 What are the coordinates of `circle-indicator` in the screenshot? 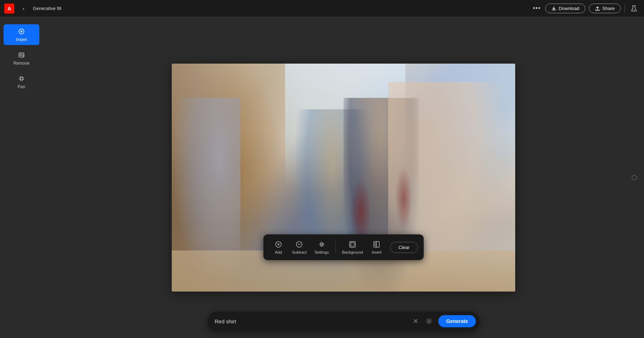 It's located at (634, 178).